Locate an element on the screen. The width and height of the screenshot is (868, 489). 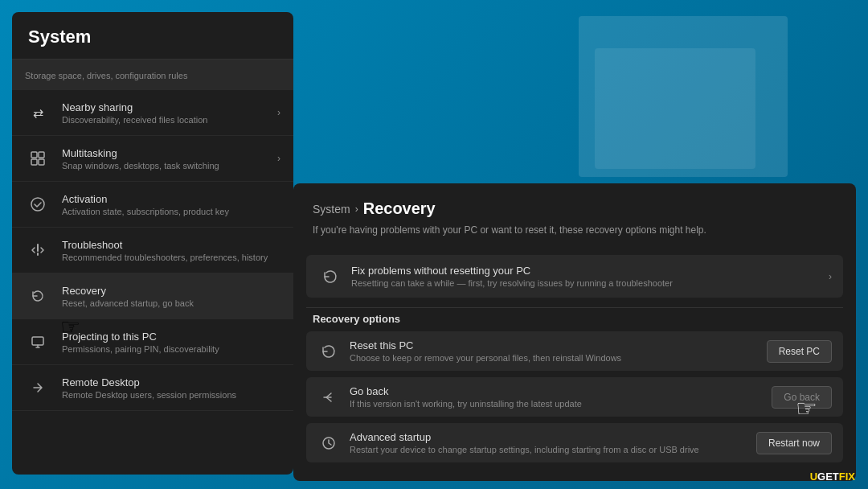
sidebar-item-activation: Activation Activation state, subscriptio… is located at coordinates (153, 204).